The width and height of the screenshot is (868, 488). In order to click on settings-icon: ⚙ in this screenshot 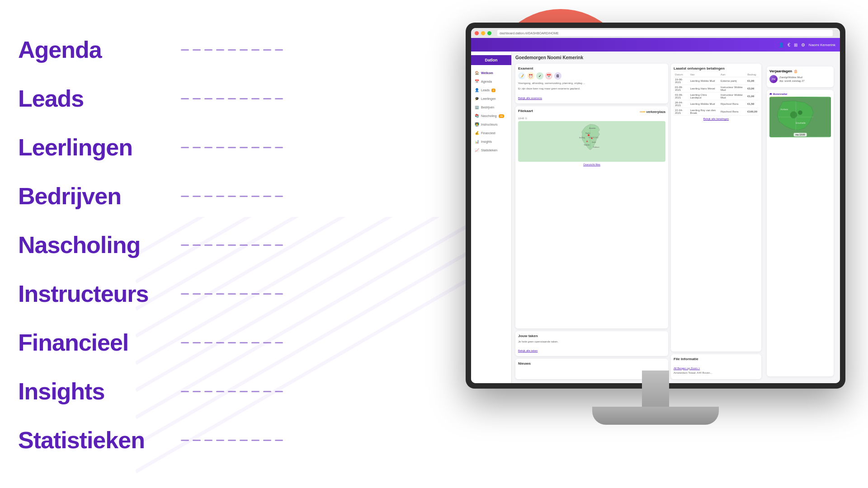, I will do `click(803, 45)`.